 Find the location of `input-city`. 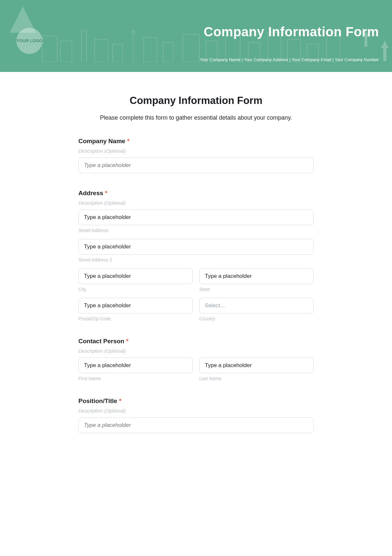

input-city is located at coordinates (136, 276).